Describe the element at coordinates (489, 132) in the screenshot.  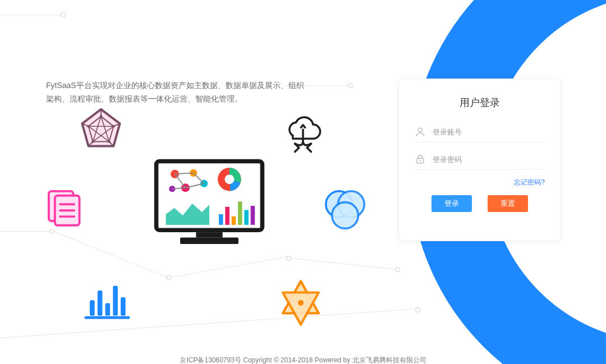
I see `username-input` at that location.